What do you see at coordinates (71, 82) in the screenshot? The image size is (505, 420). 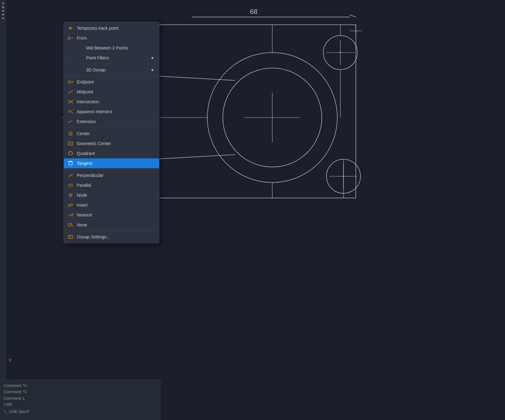 I see `endpoint-icon` at bounding box center [71, 82].